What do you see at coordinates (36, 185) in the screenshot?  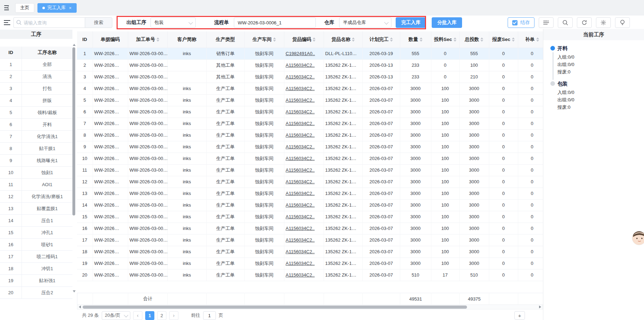 I see `process-row: 11 AOI1` at bounding box center [36, 185].